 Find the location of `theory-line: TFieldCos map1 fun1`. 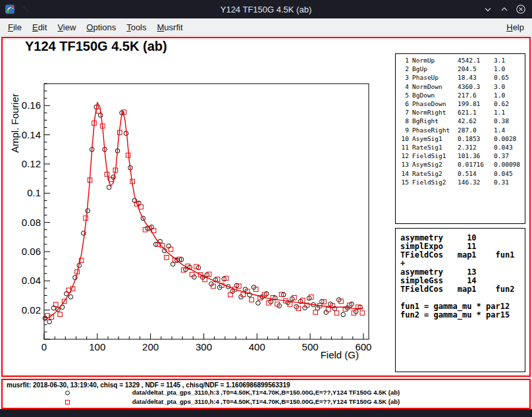

theory-line: TFieldCos map1 fun1 is located at coordinates (462, 256).